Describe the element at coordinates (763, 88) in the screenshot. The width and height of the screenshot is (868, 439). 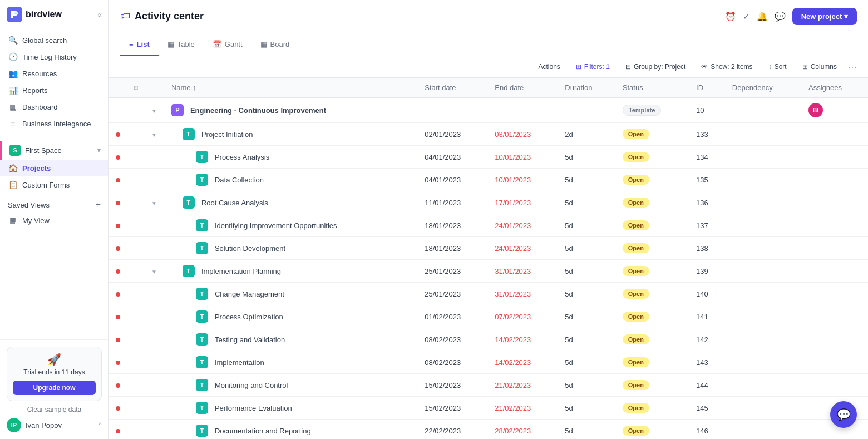
I see `col-dependency: Dependency` at that location.